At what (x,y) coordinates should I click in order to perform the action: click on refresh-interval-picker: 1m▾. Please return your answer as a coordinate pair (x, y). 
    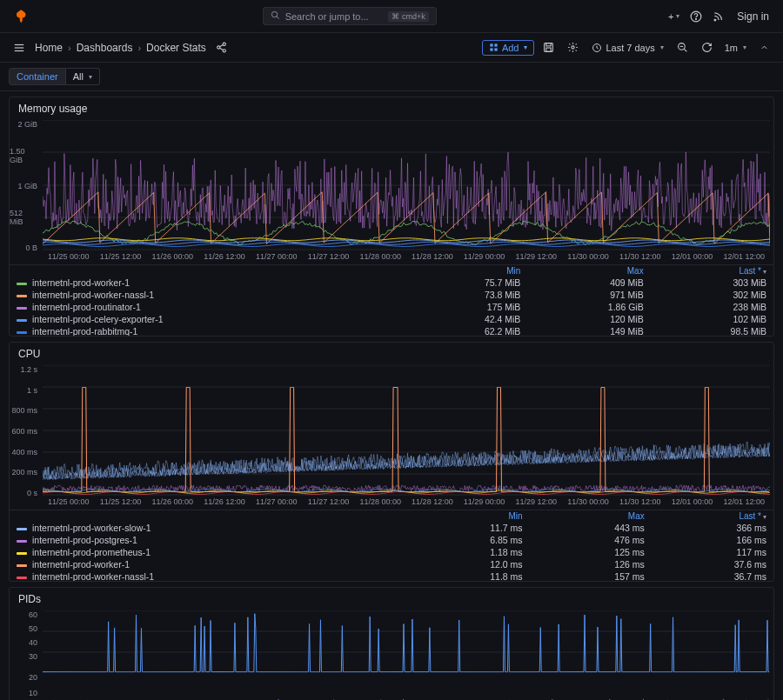
    Looking at the image, I should click on (736, 48).